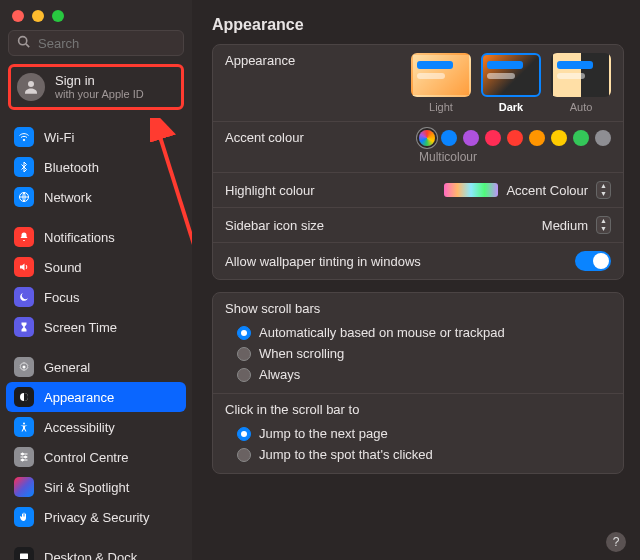  What do you see at coordinates (96, 167) in the screenshot?
I see `sidebar-item-bluetooth: Bluetooth` at bounding box center [96, 167].